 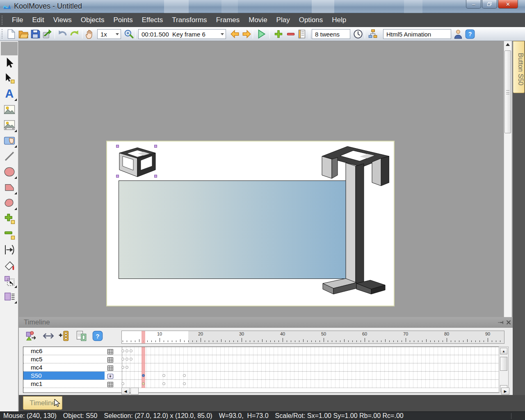 What do you see at coordinates (117, 146) in the screenshot?
I see `selection-handle-top-left` at bounding box center [117, 146].